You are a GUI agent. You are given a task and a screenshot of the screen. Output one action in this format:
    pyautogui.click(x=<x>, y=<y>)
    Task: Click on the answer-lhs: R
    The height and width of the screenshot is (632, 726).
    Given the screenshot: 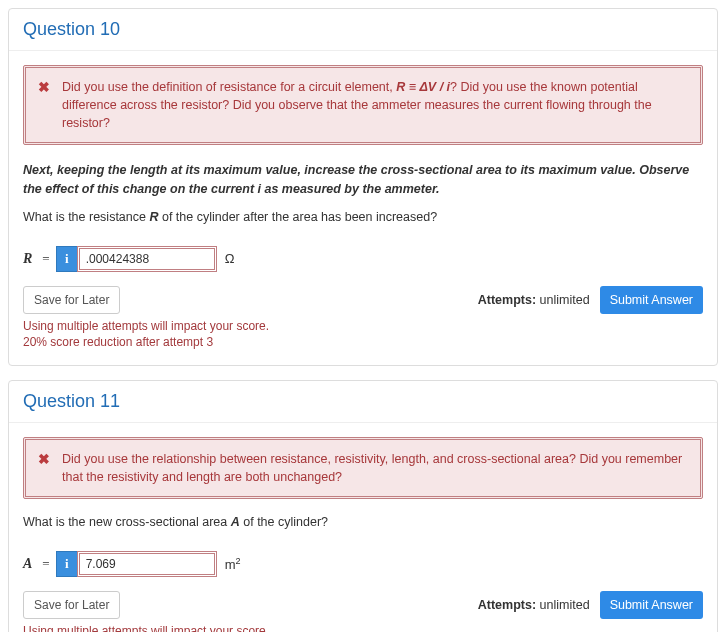 What is the action you would take?
    pyautogui.click(x=28, y=259)
    